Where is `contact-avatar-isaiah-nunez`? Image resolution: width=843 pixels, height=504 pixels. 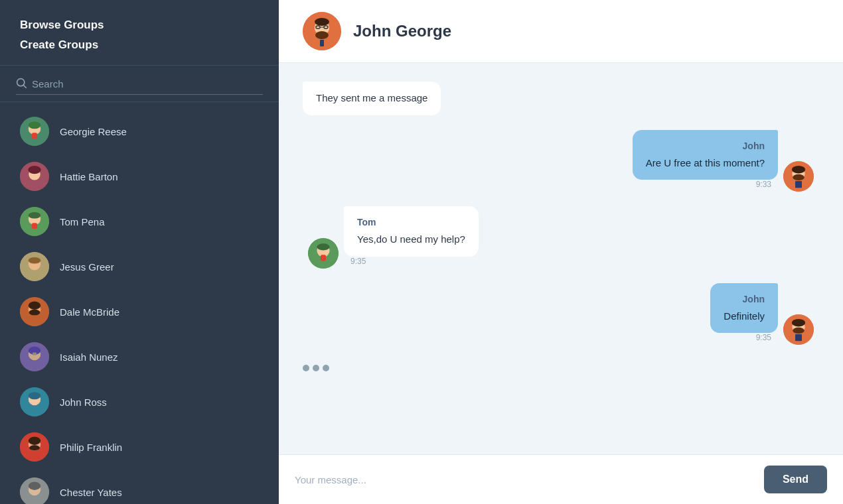 contact-avatar-isaiah-nunez is located at coordinates (35, 357).